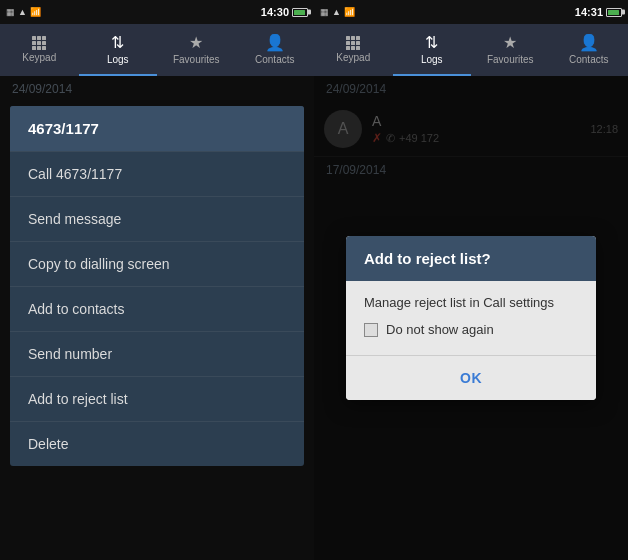  I want to click on tab-contacts-right: 👤 Contacts, so click(590, 50).